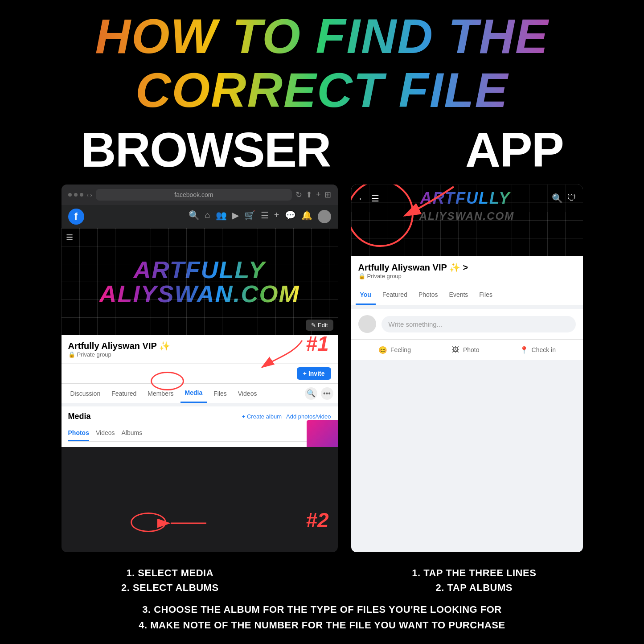 The height and width of the screenshot is (644, 644). Describe the element at coordinates (322, 580) in the screenshot. I see `instructions-row: 1. SELECT MEDIA 2. SELECT ALBUMS 1. TAP …` at that location.